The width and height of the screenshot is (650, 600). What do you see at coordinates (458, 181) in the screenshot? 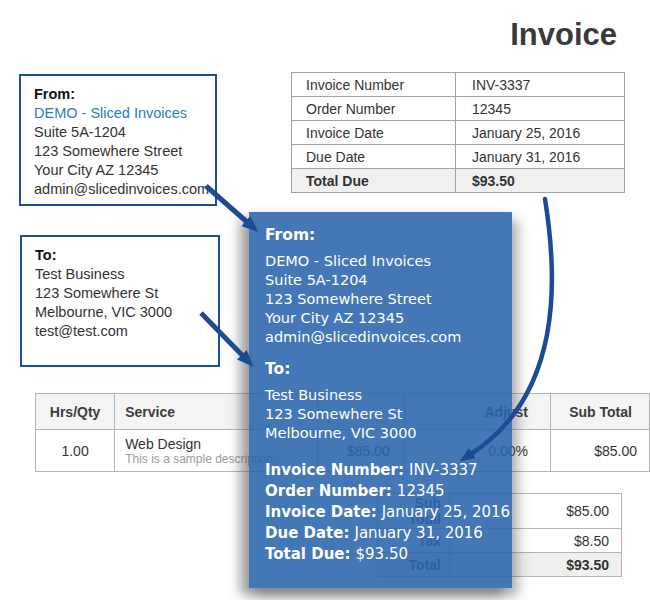
I see `summary-row-total: Total Due $93.50` at bounding box center [458, 181].